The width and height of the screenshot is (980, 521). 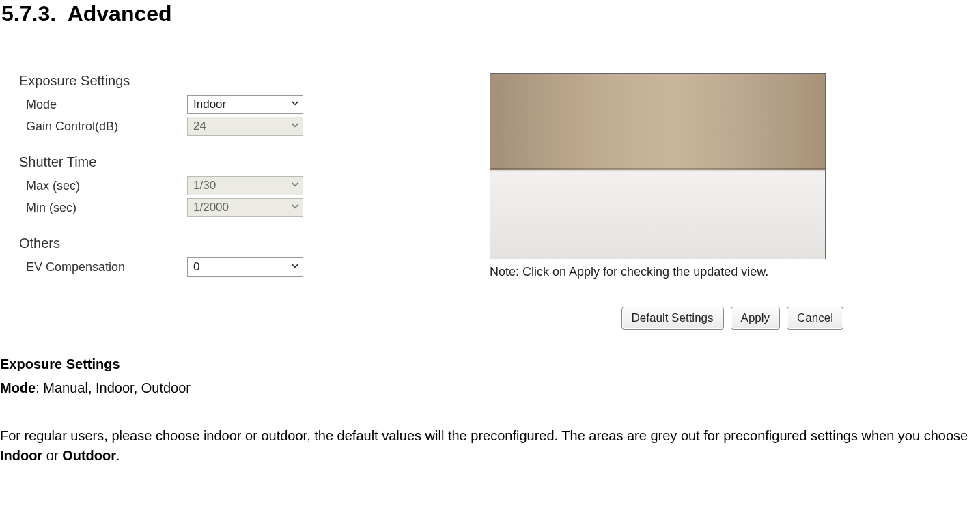 I want to click on ev-row: EV Compensation 0, so click(x=176, y=267).